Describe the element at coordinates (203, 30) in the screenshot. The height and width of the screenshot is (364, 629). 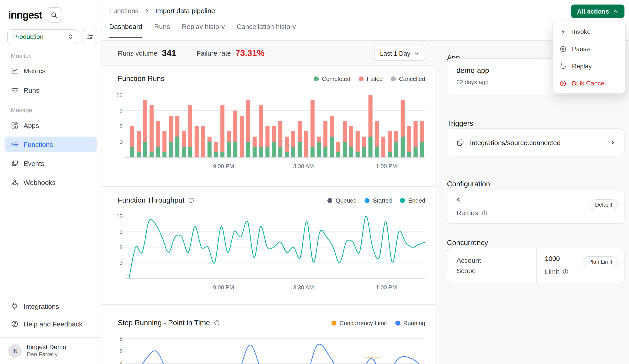
I see `tab-bar: Dashboard Runs Replay history Cancellati…` at that location.